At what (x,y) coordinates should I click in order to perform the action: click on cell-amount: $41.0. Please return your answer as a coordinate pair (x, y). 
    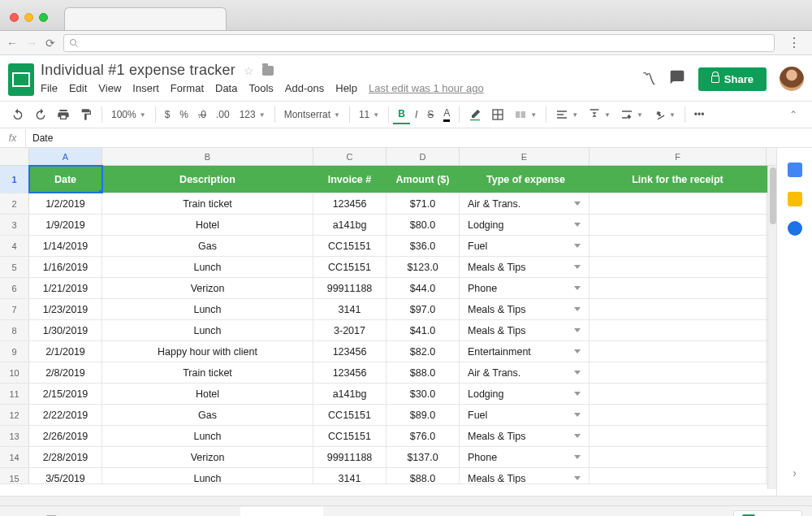
    Looking at the image, I should click on (423, 330).